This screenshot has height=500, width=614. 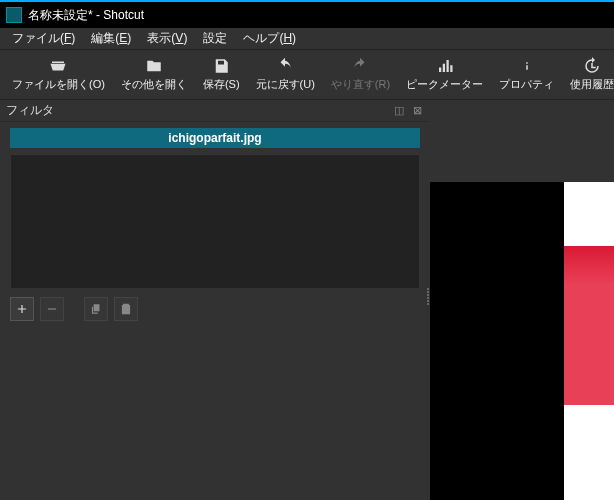 I want to click on add-filter-button, so click(x=22, y=309).